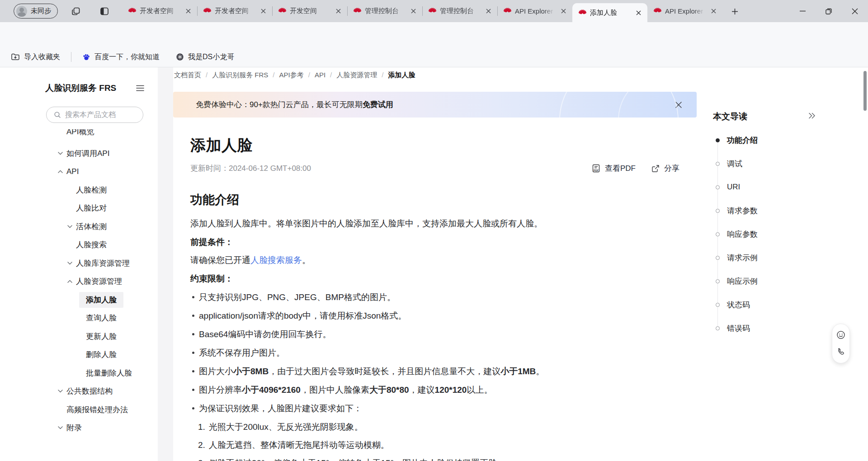  I want to click on sidebar-item-liveness-detection: 活体检测, so click(79, 227).